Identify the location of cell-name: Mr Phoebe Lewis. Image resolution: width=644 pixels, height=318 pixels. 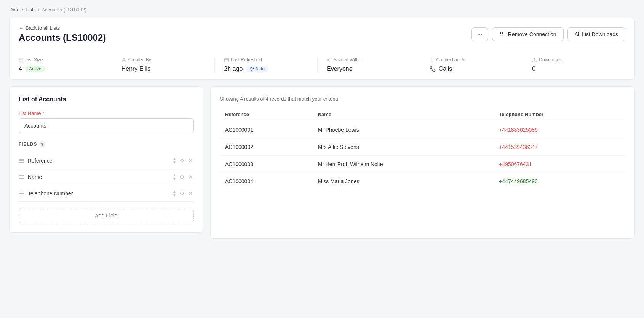
(403, 130).